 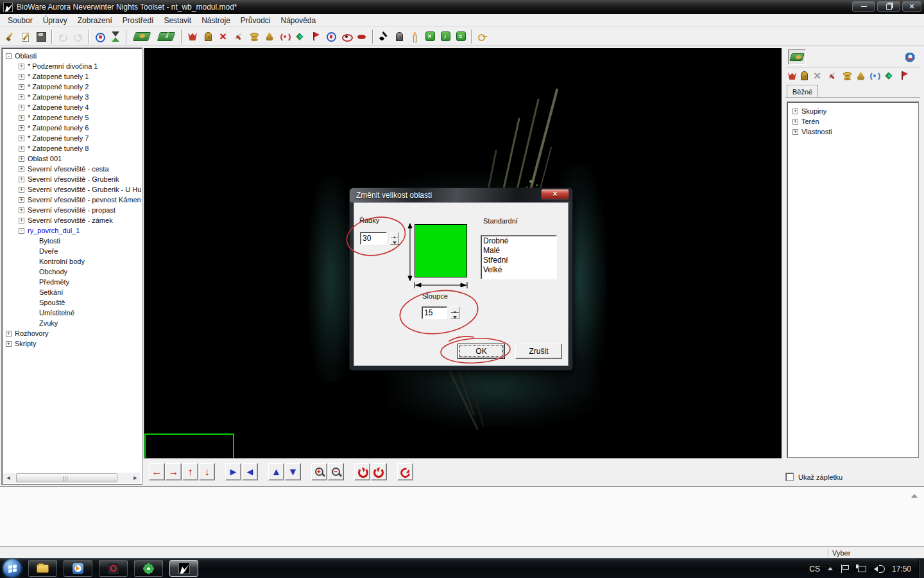 What do you see at coordinates (72, 138) in the screenshot?
I see `tree-row: * Zatopené tunely 7` at bounding box center [72, 138].